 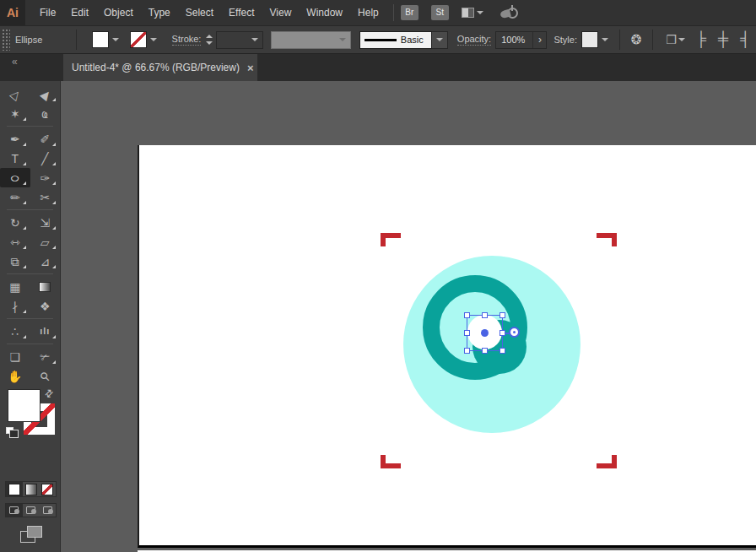 What do you see at coordinates (565, 40) in the screenshot?
I see `style-label: Style:` at bounding box center [565, 40].